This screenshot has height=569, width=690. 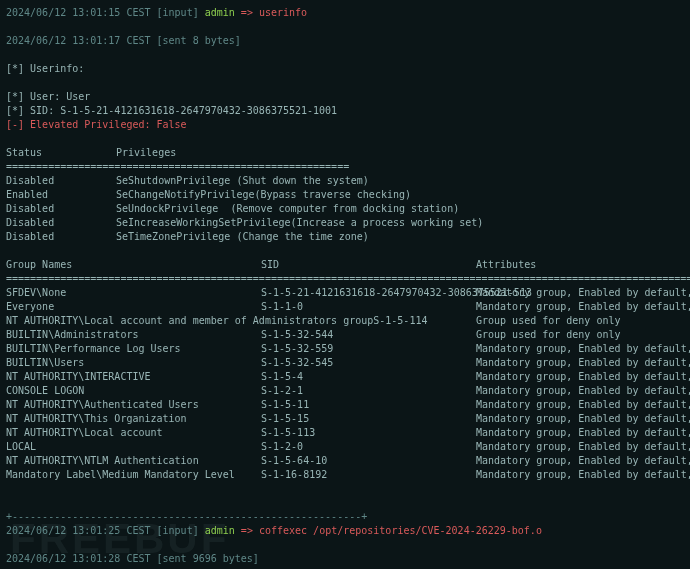 I want to click on group-name: NT AUTHORITY\Local account and member of…, so click(x=190, y=321).